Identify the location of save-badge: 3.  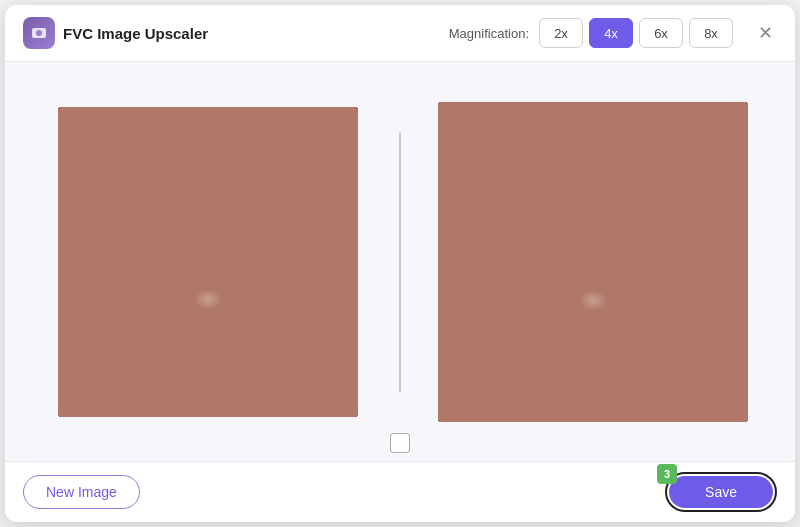
(667, 474).